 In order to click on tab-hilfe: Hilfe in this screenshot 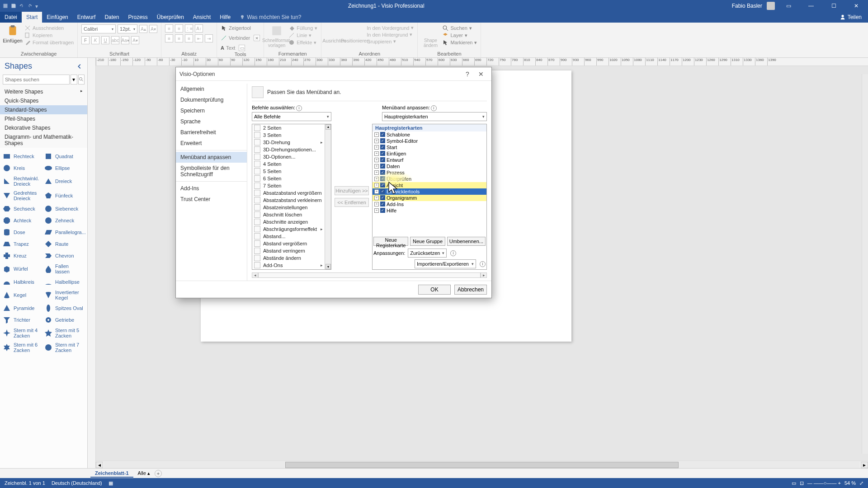, I will do `click(225, 17)`.